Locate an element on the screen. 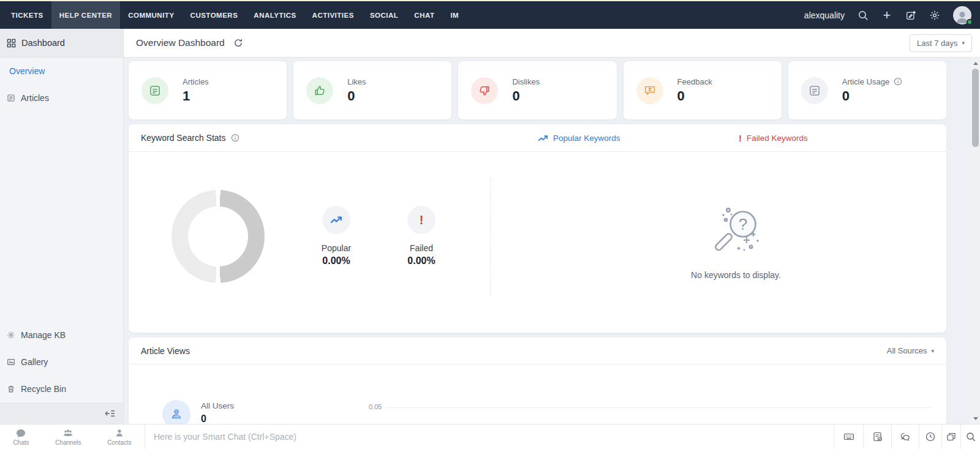 The image size is (980, 449). legend-label: All Users is located at coordinates (217, 406).